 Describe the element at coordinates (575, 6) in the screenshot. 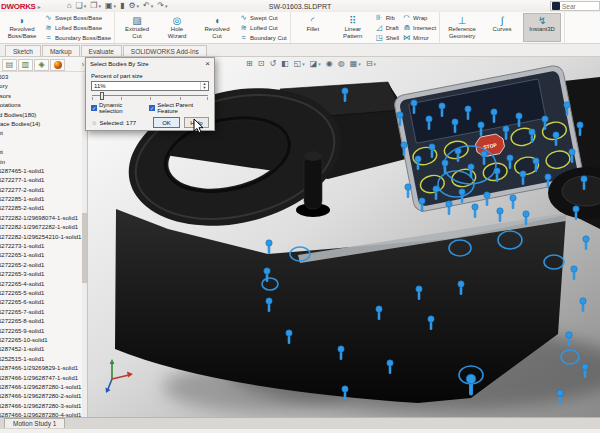

I see `search-box: Sear` at that location.